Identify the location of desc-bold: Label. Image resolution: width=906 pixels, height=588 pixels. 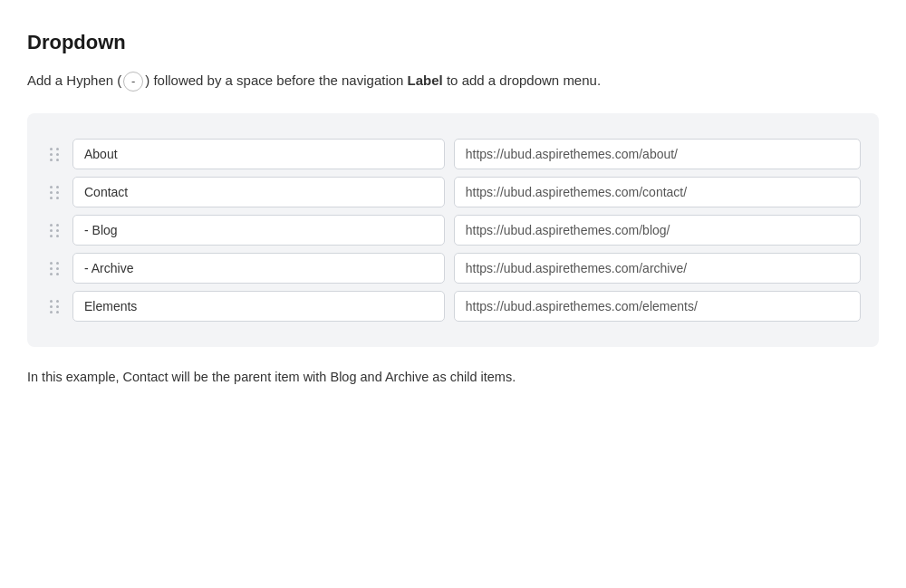
(426, 80).